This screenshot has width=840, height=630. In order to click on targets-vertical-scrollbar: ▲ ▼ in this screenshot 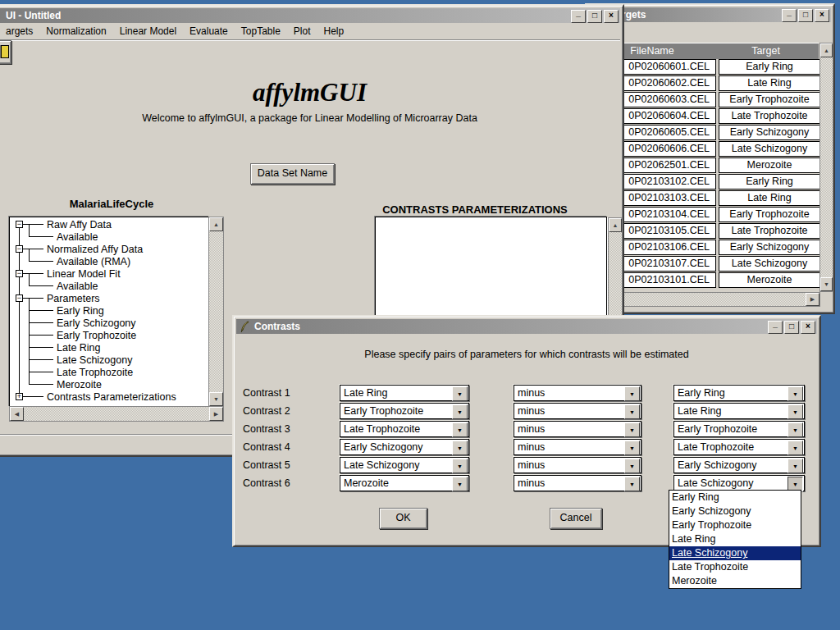, I will do `click(827, 167)`.